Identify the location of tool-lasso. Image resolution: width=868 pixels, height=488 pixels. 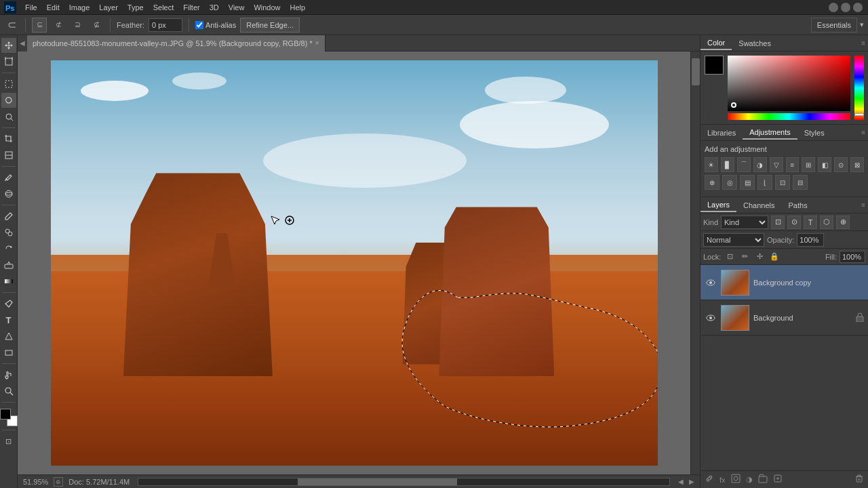
(9, 100).